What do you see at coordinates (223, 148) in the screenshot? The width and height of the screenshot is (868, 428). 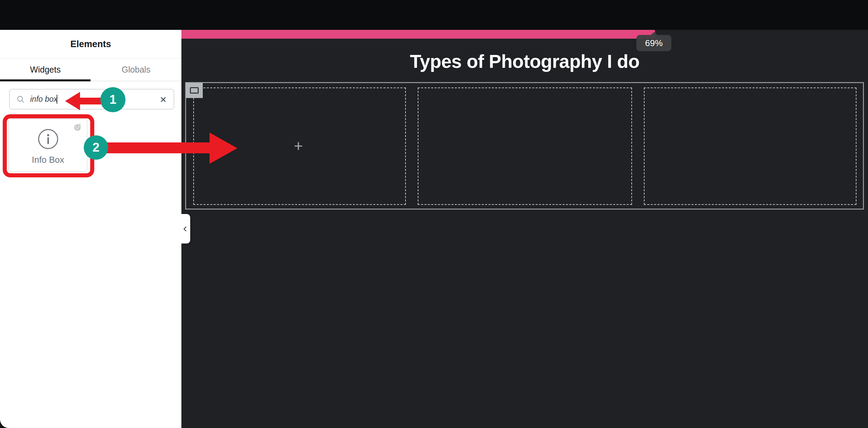 I see `arrow-2-head` at bounding box center [223, 148].